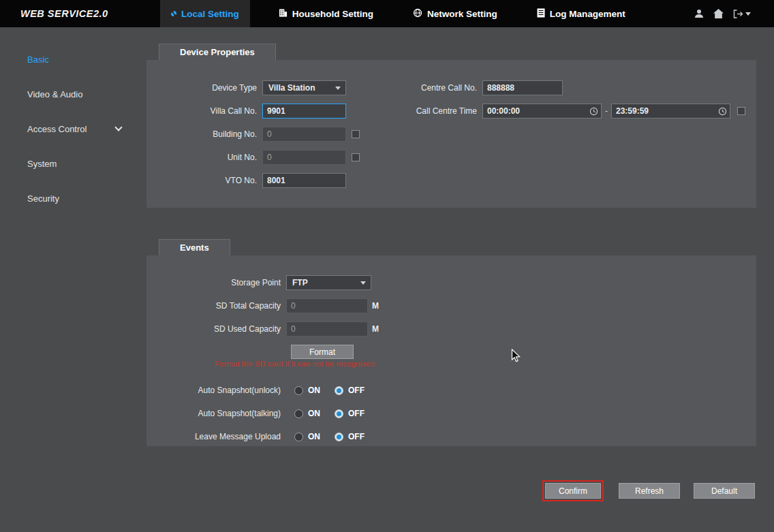 The width and height of the screenshot is (774, 532). I want to click on call-centre-time-row: Call Centre Time -, so click(559, 111).